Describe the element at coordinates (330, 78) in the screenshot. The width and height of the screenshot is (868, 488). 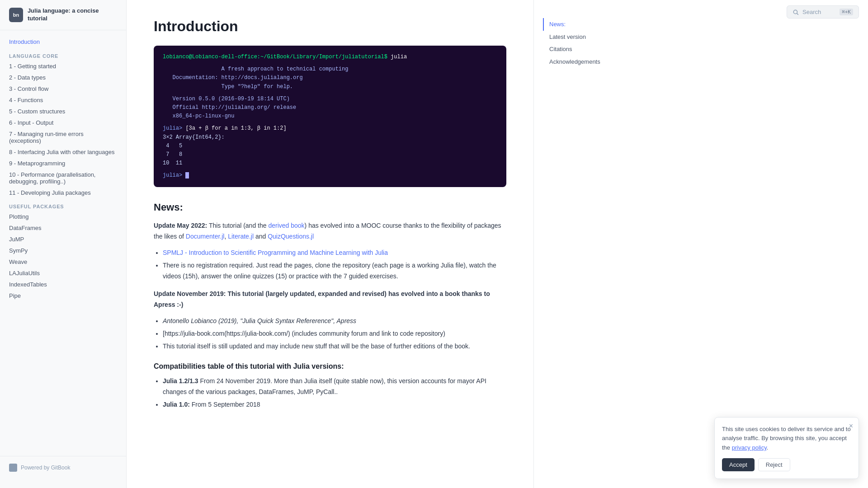
I see `terminal-line-2: Documentation: http://docs.julialang.org` at that location.